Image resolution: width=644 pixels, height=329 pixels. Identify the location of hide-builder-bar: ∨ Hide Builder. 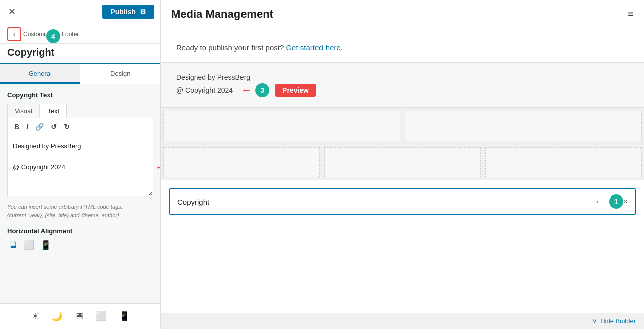
(403, 321).